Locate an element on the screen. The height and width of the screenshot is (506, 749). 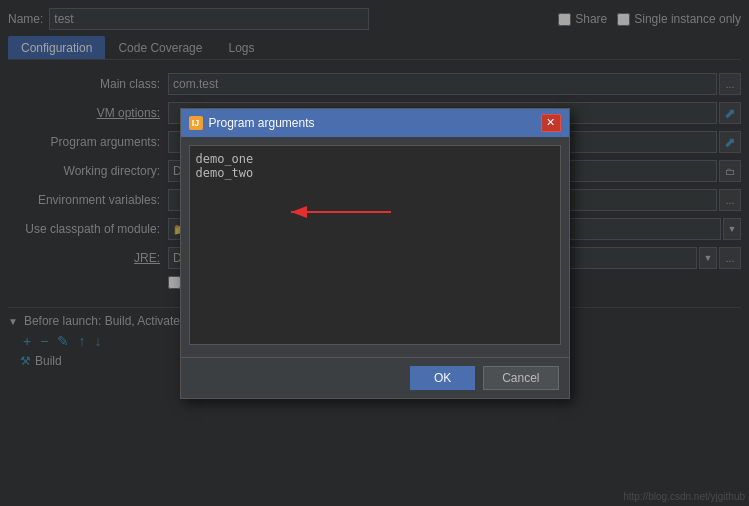
modal-ok-btn: OK is located at coordinates (442, 378).